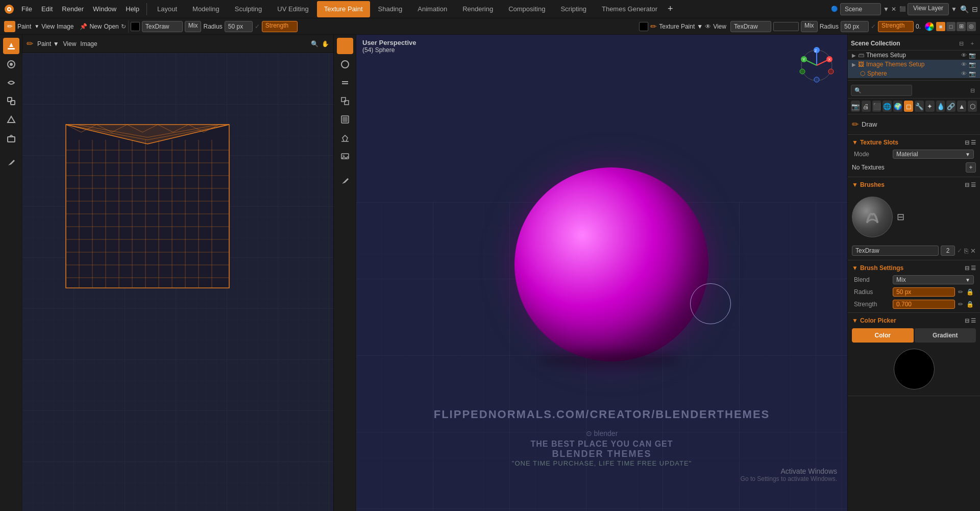 The width and height of the screenshot is (980, 511). Describe the element at coordinates (105, 9) in the screenshot. I see `menu-window: Window` at that location.